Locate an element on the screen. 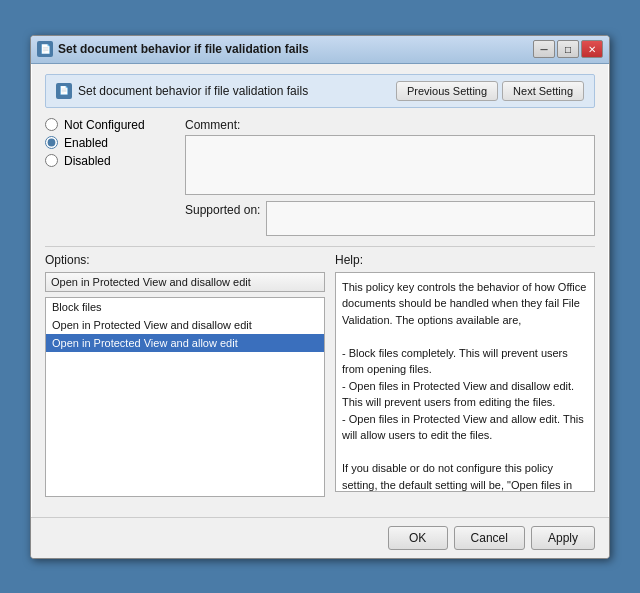  nav-buttons: Previous Setting Next Setting is located at coordinates (490, 91).